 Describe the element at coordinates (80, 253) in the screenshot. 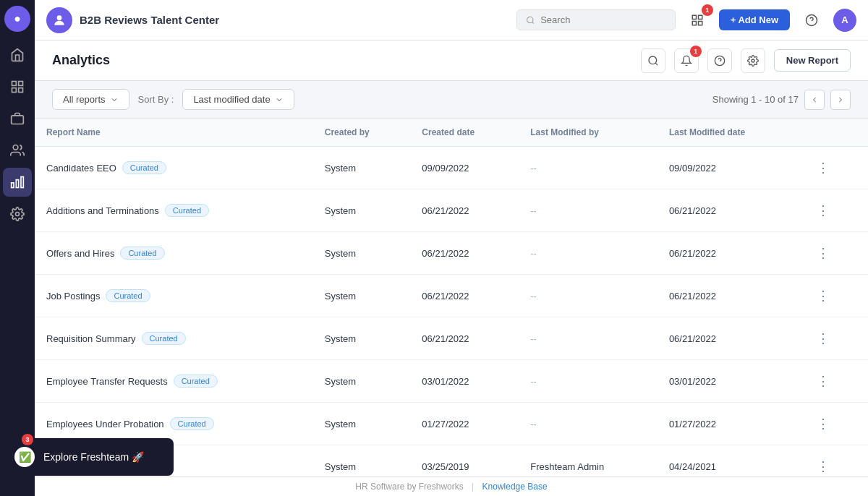

I see `report-name-text: Offers and Hires` at that location.